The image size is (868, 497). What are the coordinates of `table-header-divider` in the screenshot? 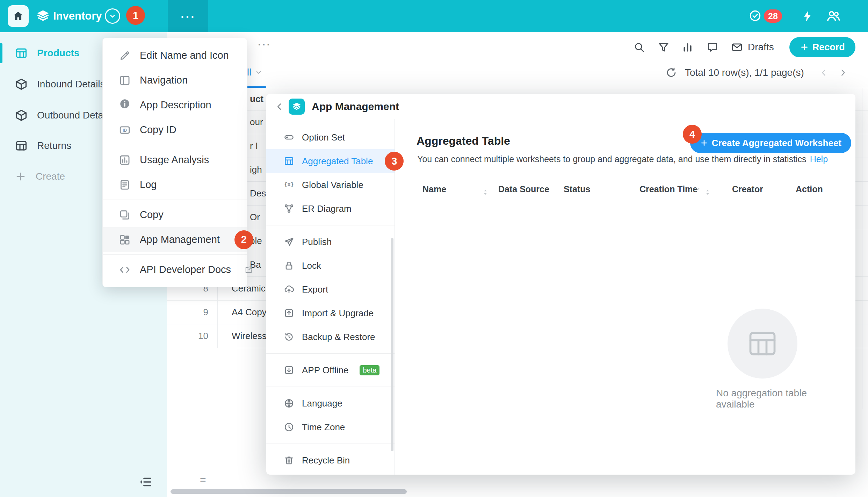 It's located at (635, 197).